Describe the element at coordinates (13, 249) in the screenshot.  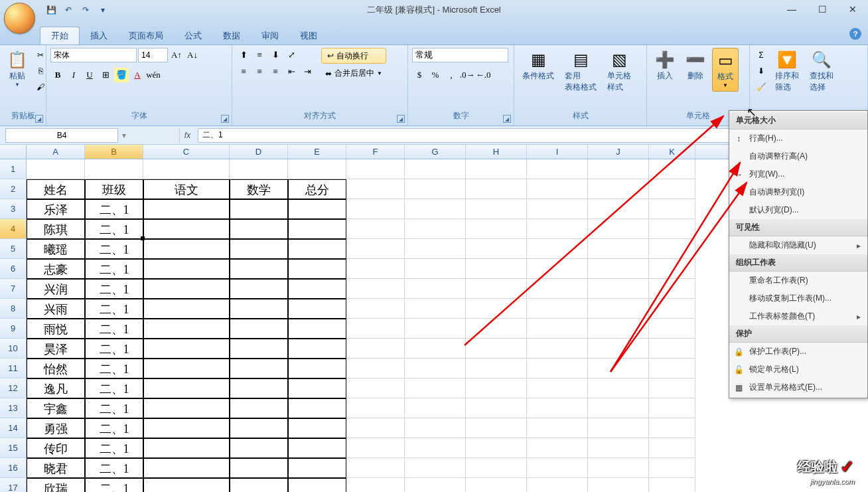
I see `row-header-5: 5` at that location.